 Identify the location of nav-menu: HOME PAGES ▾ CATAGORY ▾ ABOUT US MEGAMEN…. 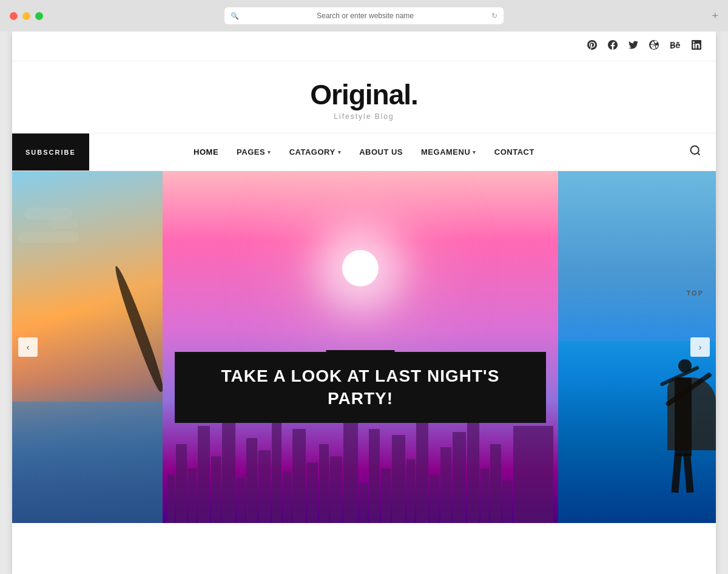
(364, 152).